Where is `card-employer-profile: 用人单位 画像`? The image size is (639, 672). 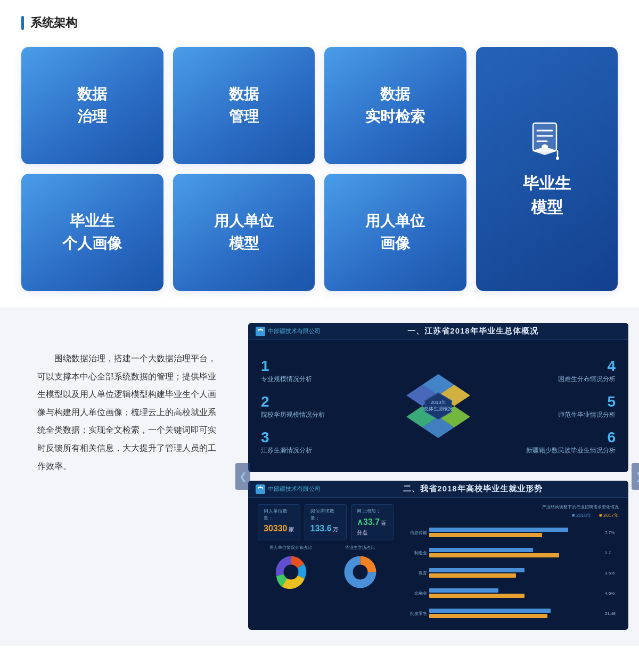
card-employer-profile: 用人单位 画像 is located at coordinates (395, 232).